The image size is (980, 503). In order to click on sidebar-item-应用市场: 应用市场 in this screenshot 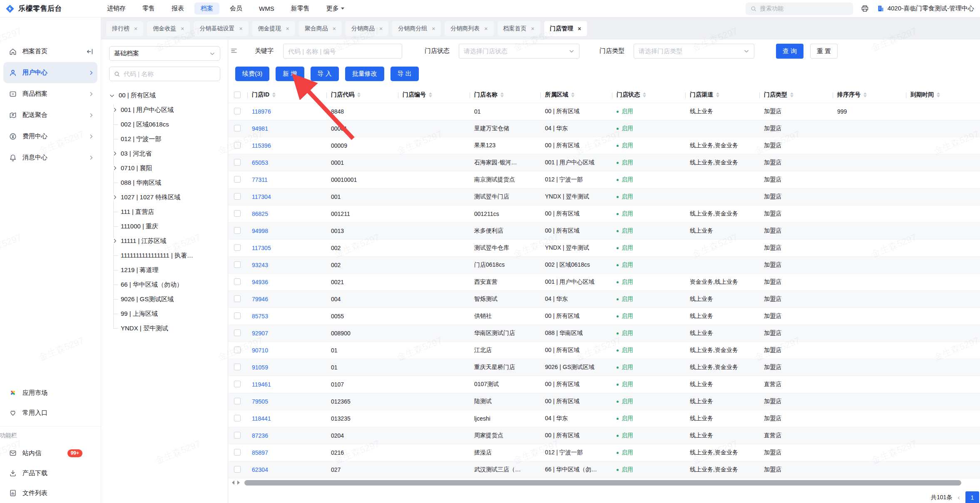, I will do `click(50, 393)`.